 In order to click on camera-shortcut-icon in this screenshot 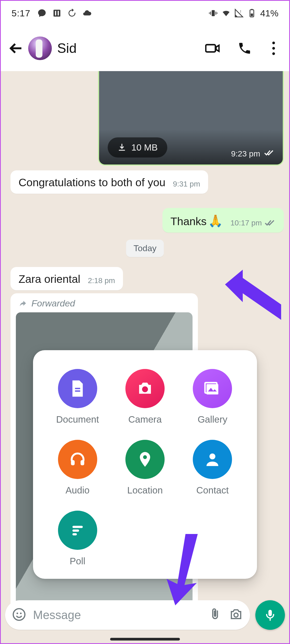, I will do `click(236, 615)`.